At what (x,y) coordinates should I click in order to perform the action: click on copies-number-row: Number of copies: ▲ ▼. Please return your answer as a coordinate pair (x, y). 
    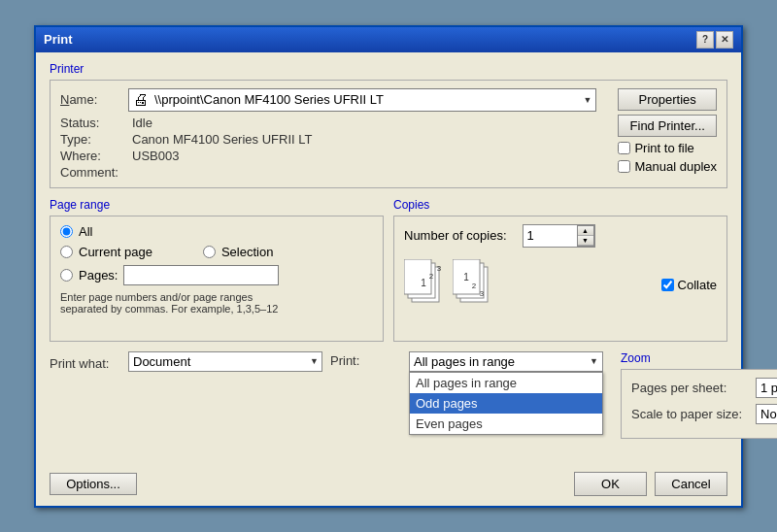
    Looking at the image, I should click on (560, 236).